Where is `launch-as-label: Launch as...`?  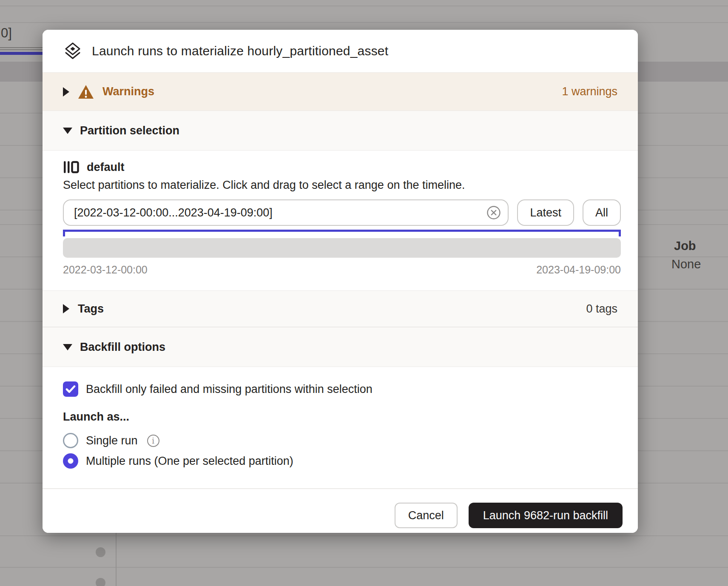 launch-as-label: Launch as... is located at coordinates (340, 417).